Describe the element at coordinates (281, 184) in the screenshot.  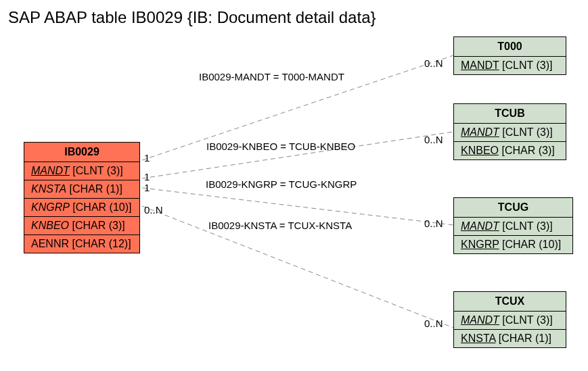
I see `edge-label-3: IB0029-KNGRP = TCUG-KNGRP` at that location.